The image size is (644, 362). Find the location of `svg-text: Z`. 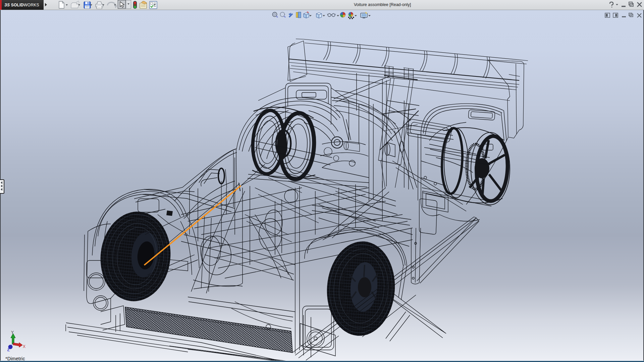

svg-text: Z is located at coordinates (9, 350).